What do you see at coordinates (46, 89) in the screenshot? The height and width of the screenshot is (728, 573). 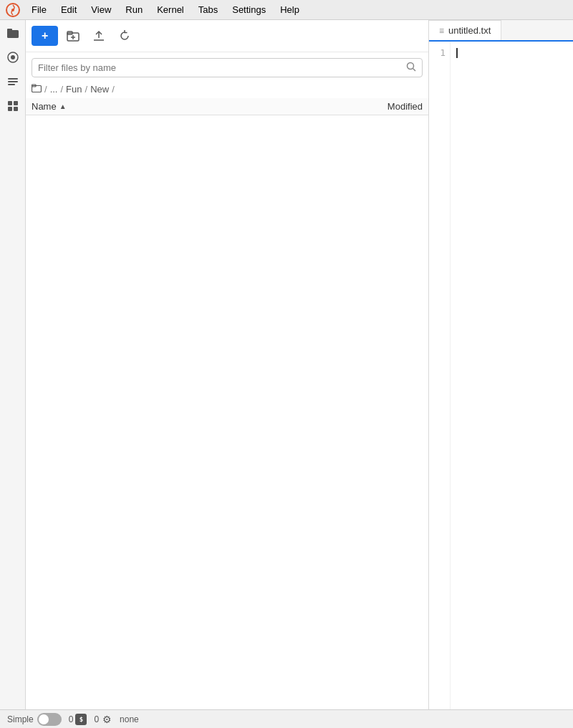 I see `breadcrumb-sep-1: /` at bounding box center [46, 89].